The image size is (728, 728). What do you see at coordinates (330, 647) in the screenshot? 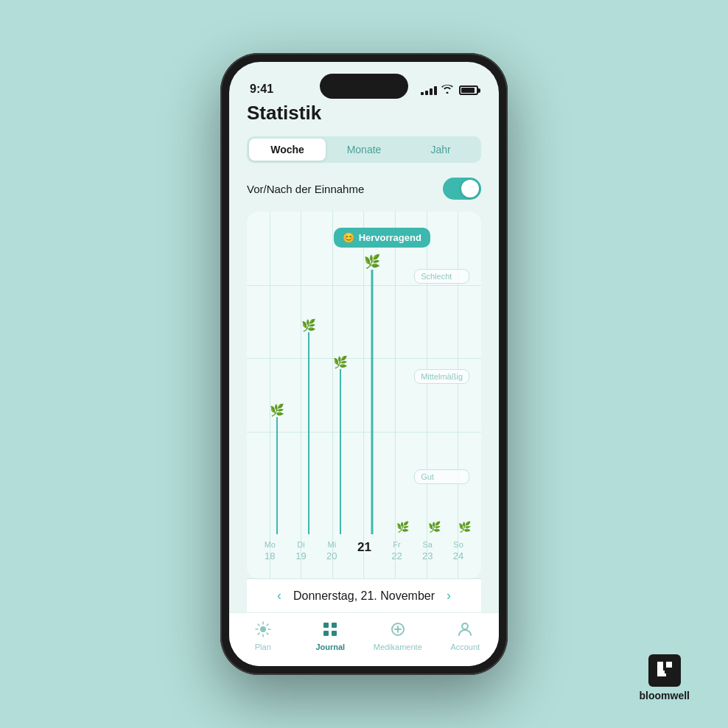
I see `tab-journal-label: Journal` at bounding box center [330, 647].